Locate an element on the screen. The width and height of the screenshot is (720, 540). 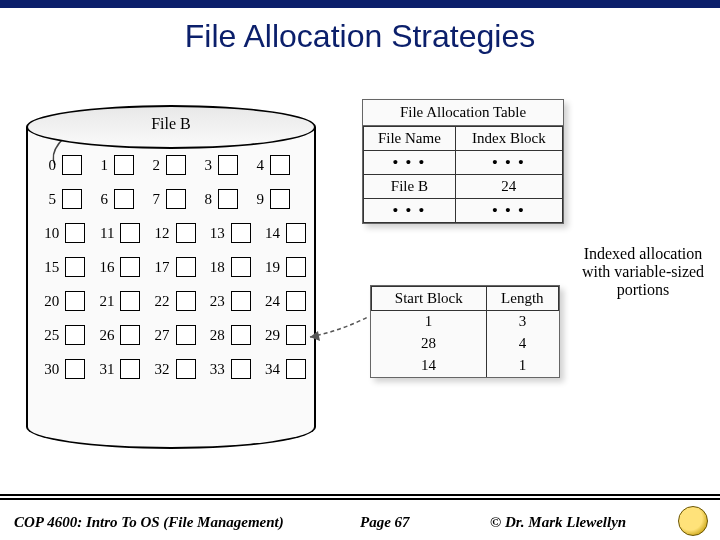
block-row: 5 6 7 8 9 is located at coordinates (171, 199).